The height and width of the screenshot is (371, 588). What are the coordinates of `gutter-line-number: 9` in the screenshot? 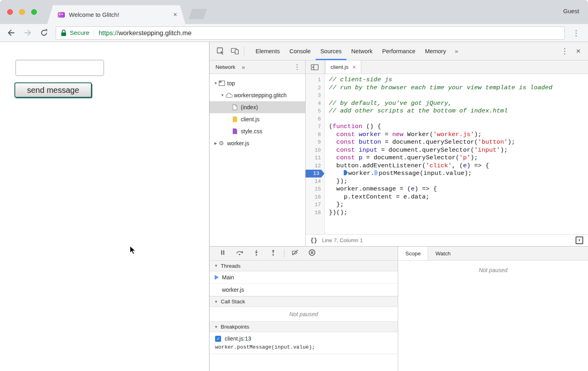 It's located at (315, 142).